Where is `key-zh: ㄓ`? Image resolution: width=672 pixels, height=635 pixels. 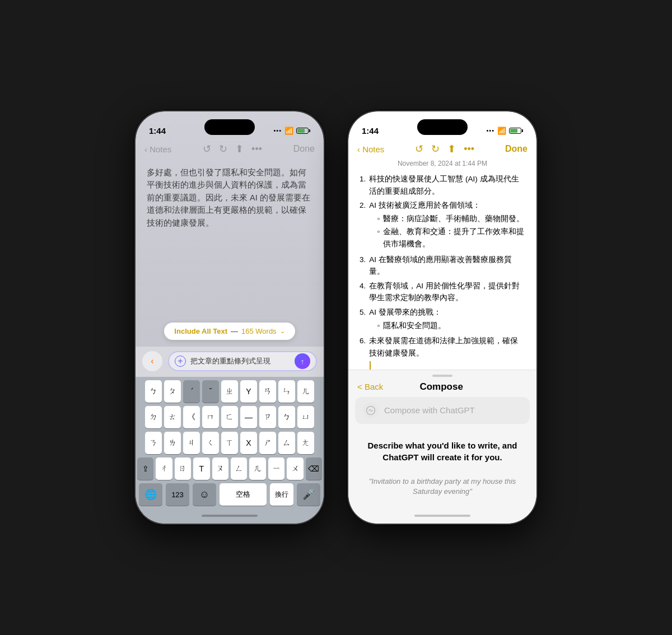 key-zh: ㄓ is located at coordinates (230, 391).